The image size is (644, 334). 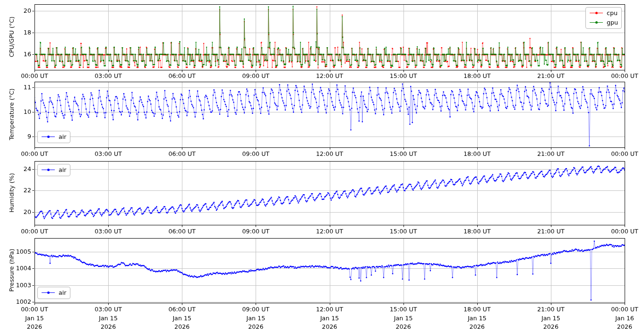 What do you see at coordinates (604, 23) in the screenshot?
I see `legend-item-gpu: gpu` at bounding box center [604, 23].